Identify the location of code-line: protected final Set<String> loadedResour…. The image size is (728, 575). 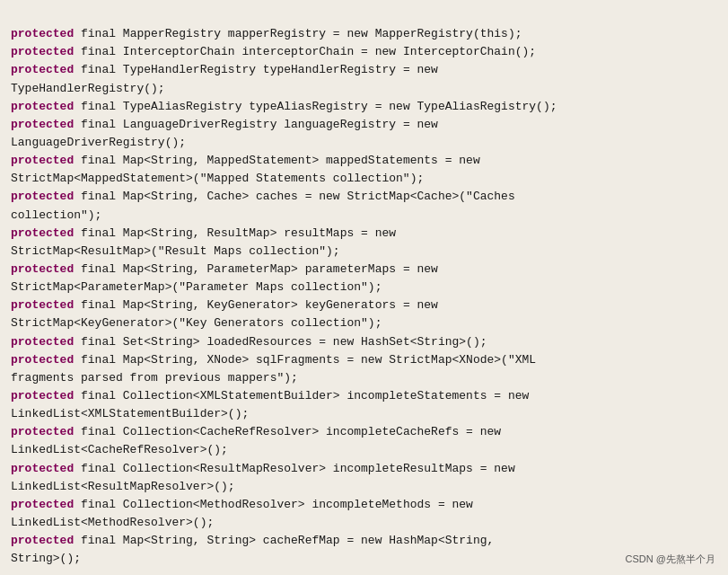
(364, 342).